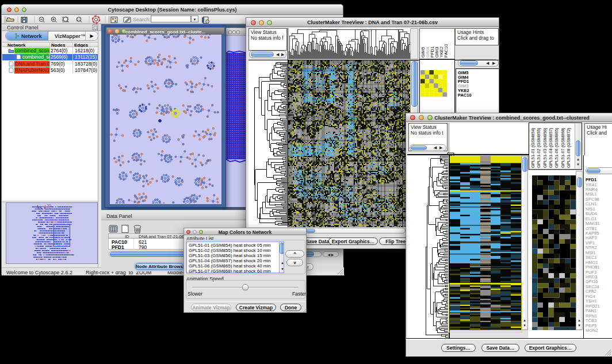  I want to click on svg-text: GPL51-03 (GSM856), so click(545, 148).